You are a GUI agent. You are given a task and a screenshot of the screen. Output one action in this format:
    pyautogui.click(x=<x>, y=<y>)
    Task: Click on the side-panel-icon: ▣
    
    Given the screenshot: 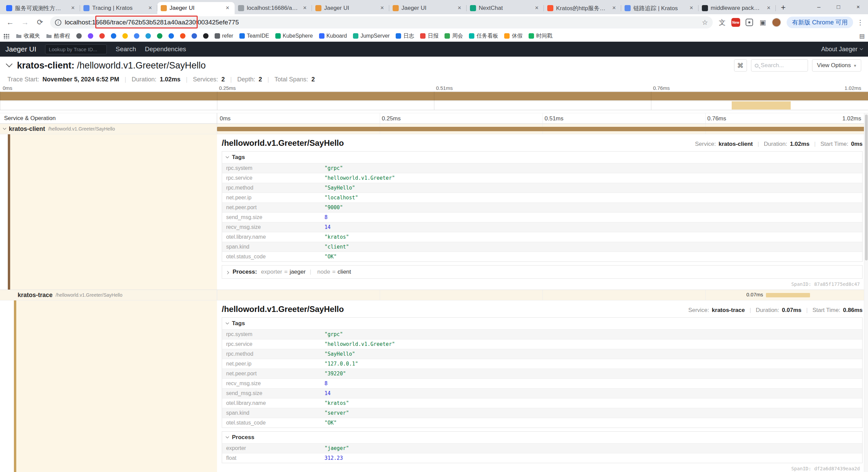 What is the action you would take?
    pyautogui.click(x=763, y=22)
    